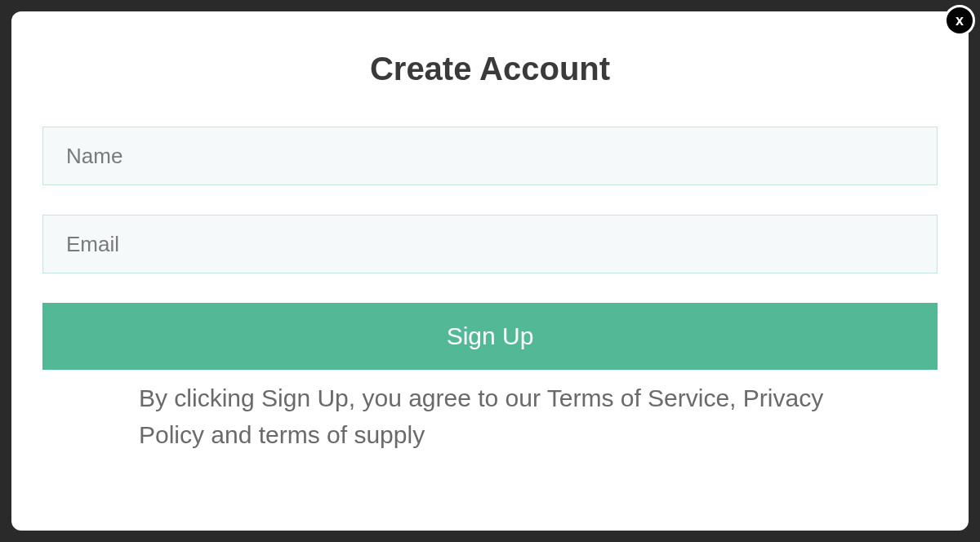 This screenshot has width=980, height=542. Describe the element at coordinates (490, 336) in the screenshot. I see `signup-button: Sign Up` at that location.